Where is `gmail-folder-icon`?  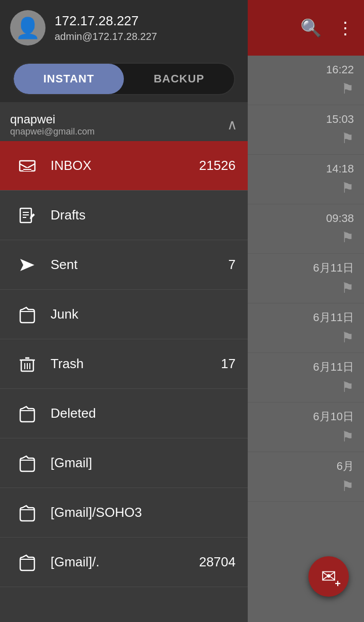
gmail-folder-icon is located at coordinates (27, 463).